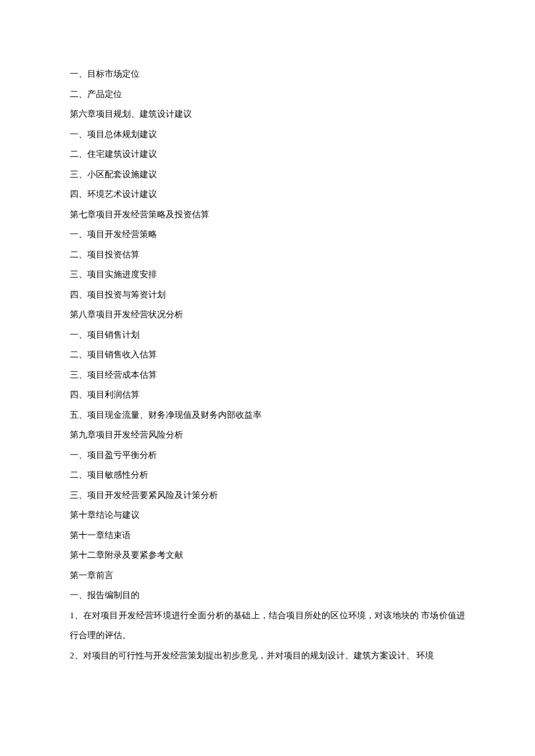 This screenshot has height=756, width=535. I want to click on body-paragraph: 2、对项目的可行性与开发经营策划提出初步意见，并对项目的规划设计、建筑方案设计、…, so click(268, 655).